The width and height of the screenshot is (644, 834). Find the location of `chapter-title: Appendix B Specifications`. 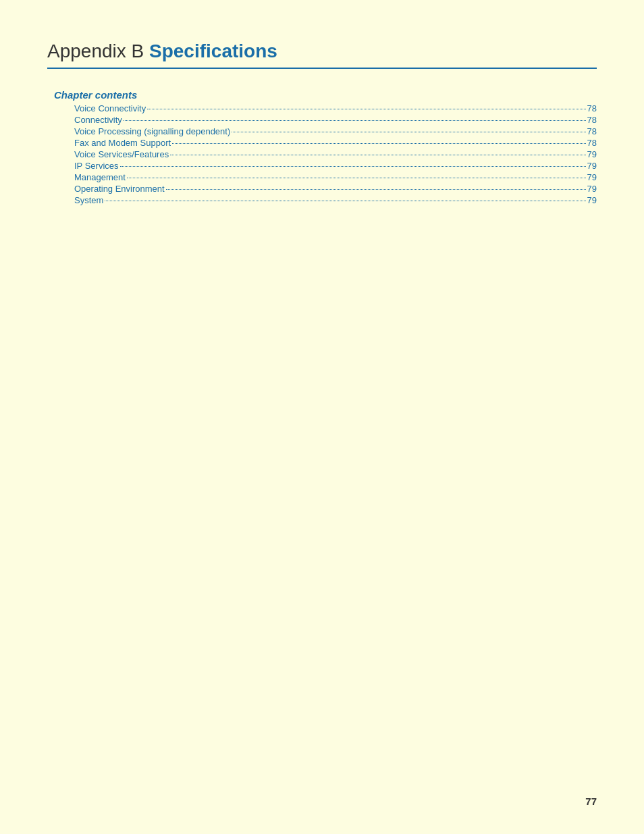

chapter-title: Appendix B Specifications is located at coordinates (322, 51).